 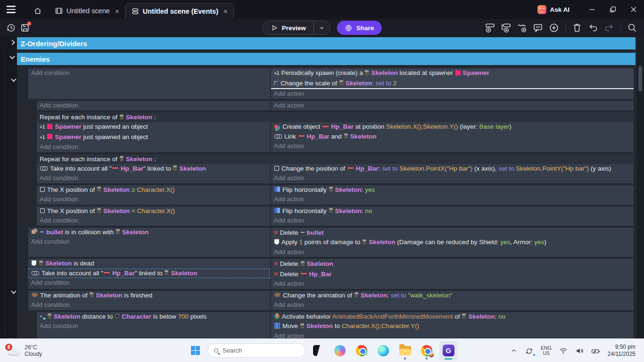 I want to click on event-text: Skeleton, so click(x=116, y=189).